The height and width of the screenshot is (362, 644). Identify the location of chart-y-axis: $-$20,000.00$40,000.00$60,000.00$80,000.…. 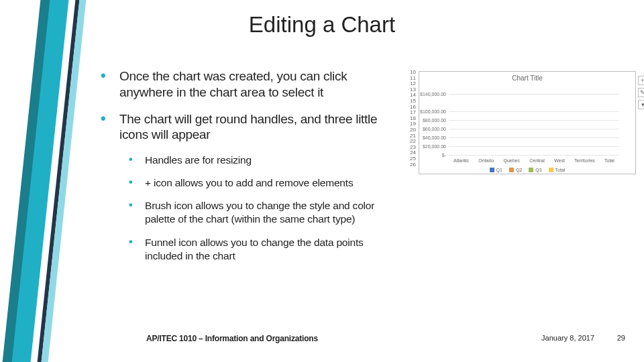
(433, 120).